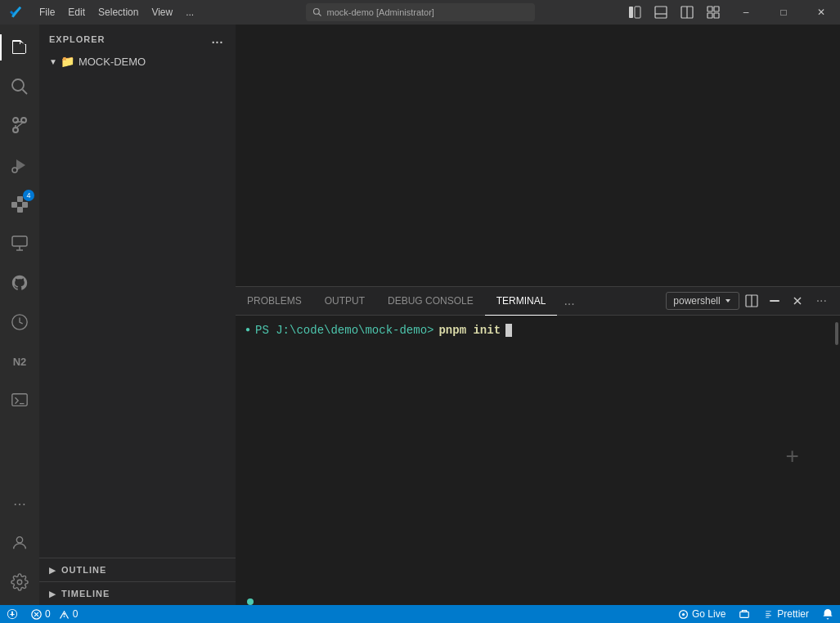 The image size is (840, 623). What do you see at coordinates (837, 334) in the screenshot?
I see `scrollbar-thumb` at bounding box center [837, 334].